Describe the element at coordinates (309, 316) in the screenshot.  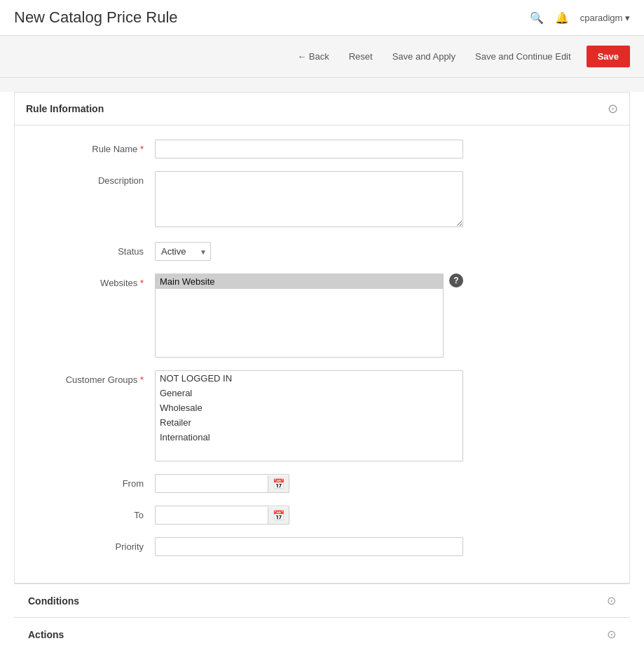
I see `websites-control: Main Website ?` at that location.